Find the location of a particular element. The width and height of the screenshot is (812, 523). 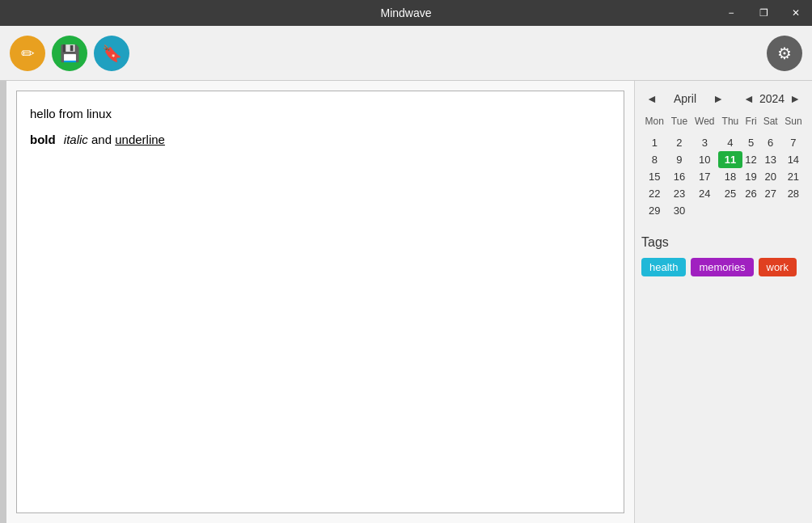

calendar-day: 4 is located at coordinates (730, 142).